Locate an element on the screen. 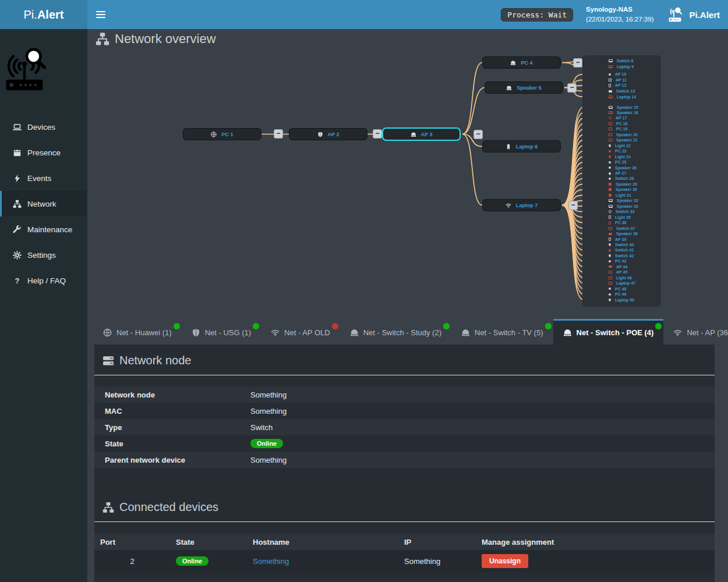 The width and height of the screenshot is (728, 582). sidebar-item-help-faq: ?Help / FAQ is located at coordinates (44, 281).